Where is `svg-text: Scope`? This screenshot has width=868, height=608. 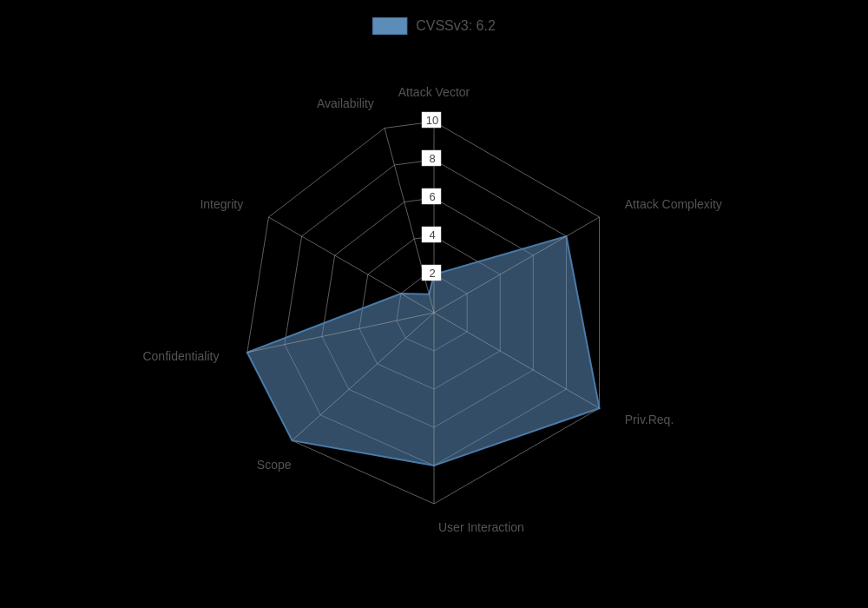 svg-text: Scope is located at coordinates (274, 465).